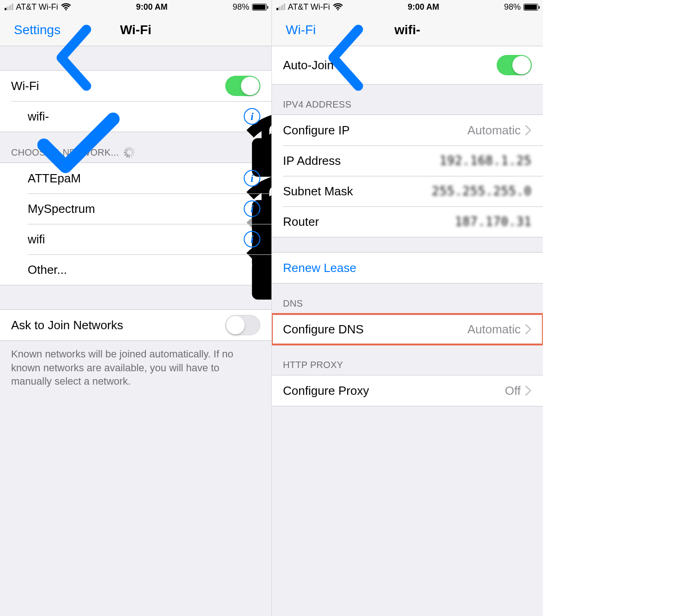  I want to click on router-row: Router 187.170.31, so click(407, 222).